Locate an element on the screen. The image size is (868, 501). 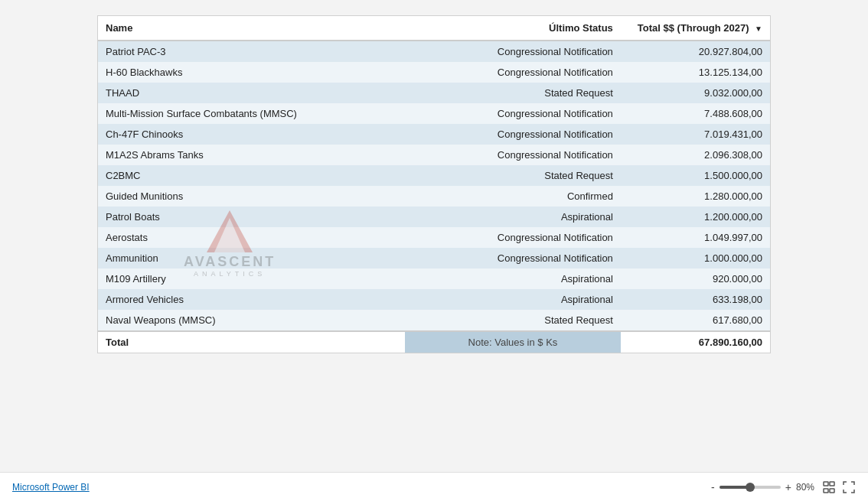
table-row: AerostatsCongressional Notification1.049… is located at coordinates (434, 237).